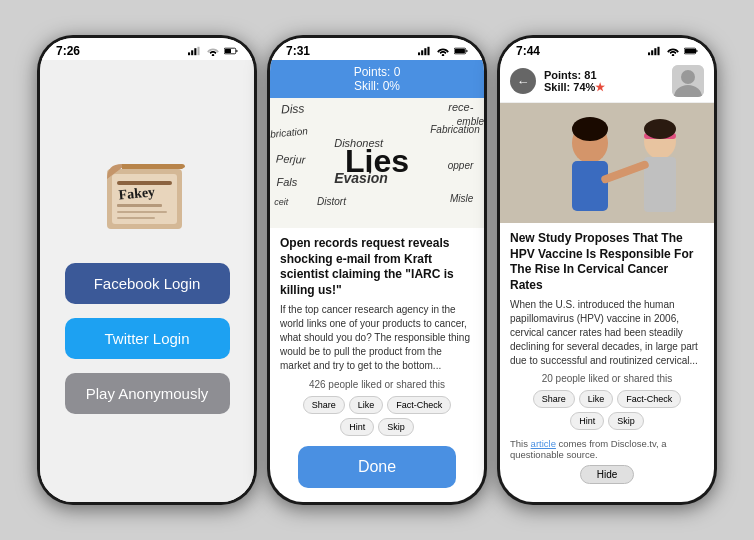  Describe the element at coordinates (377, 365) in the screenshot. I see `article-body: Open records request reveals shocking e-…` at that location.